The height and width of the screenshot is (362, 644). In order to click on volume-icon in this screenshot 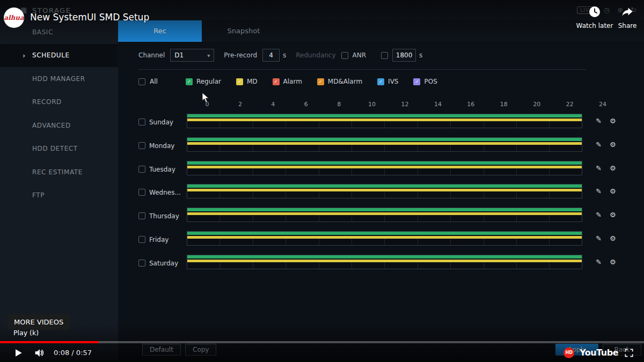, I will do `click(39, 353)`.